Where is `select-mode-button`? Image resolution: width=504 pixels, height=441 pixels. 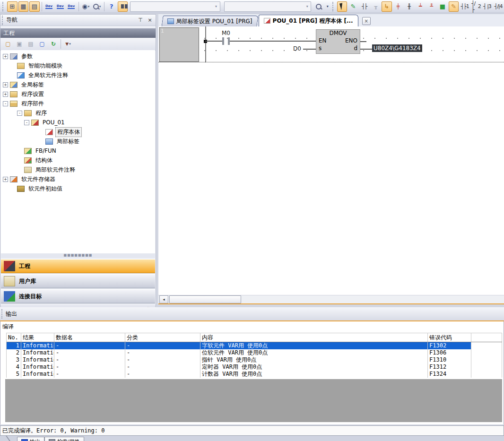 select-mode-button is located at coordinates (342, 7).